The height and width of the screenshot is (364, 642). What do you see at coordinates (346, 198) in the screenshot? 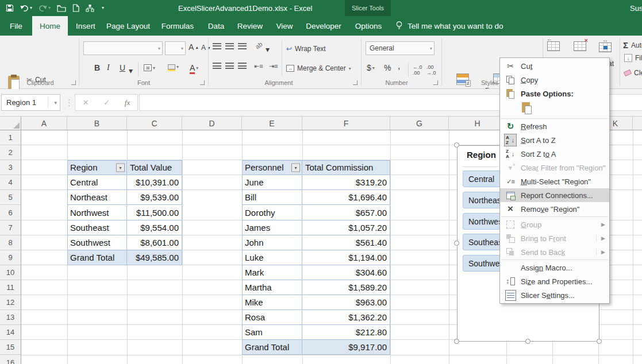
I see `cell-personnel-bill-value: $1,696.40` at bounding box center [346, 198].